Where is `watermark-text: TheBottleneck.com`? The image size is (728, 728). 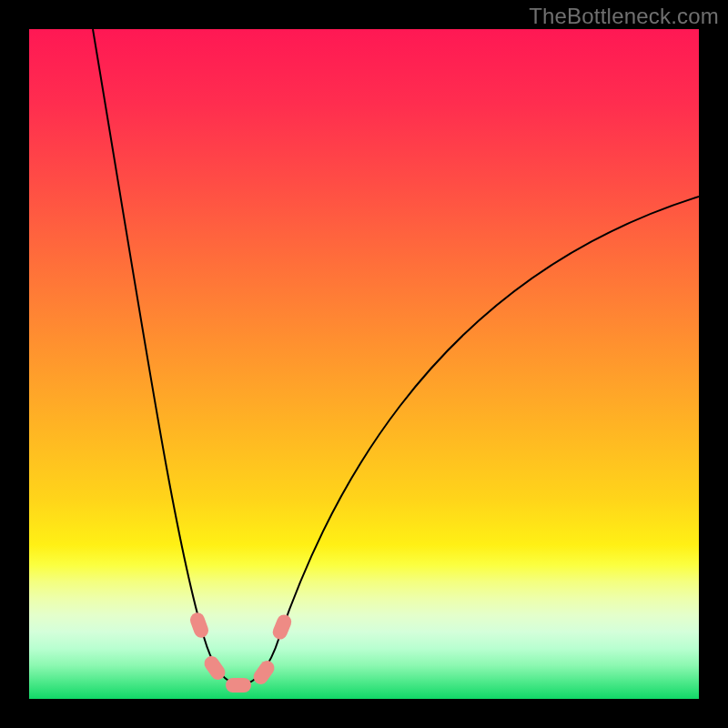
watermark-text: TheBottleneck.com is located at coordinates (624, 16).